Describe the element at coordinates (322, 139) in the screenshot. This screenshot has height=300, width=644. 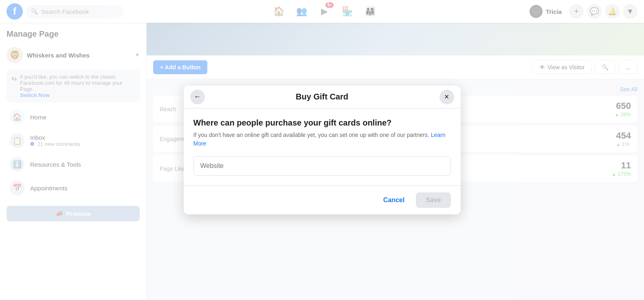
I see `modal-description: If you don't have an online gift card av…` at that location.